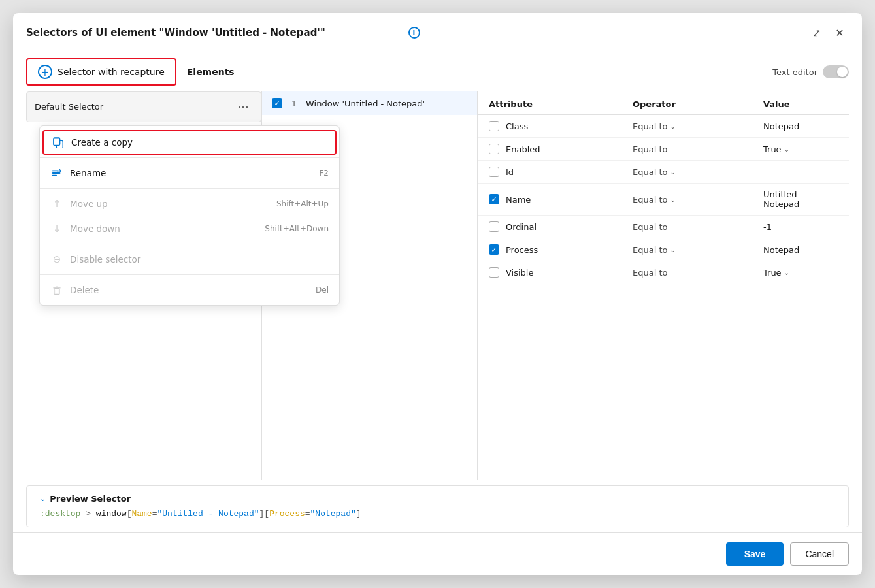  Describe the element at coordinates (672, 200) in the screenshot. I see `operator-chevron-name: ⌄` at that location.